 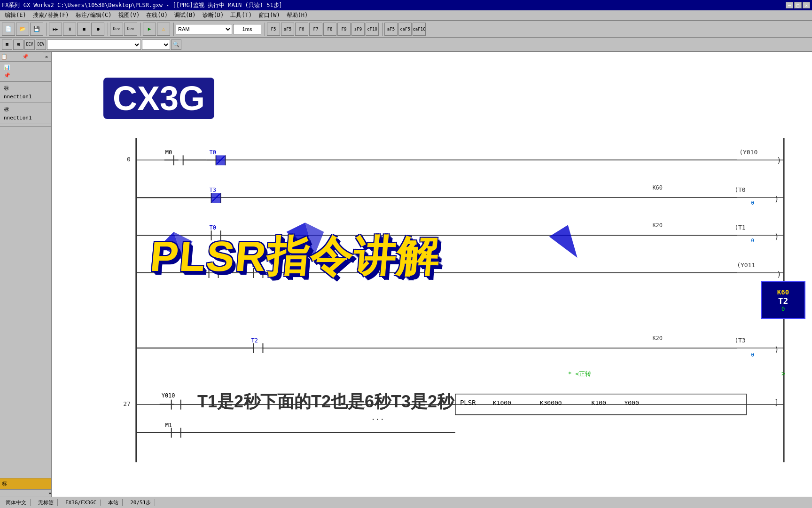 I want to click on toolbar-sf5: sF5, so click(x=288, y=29).